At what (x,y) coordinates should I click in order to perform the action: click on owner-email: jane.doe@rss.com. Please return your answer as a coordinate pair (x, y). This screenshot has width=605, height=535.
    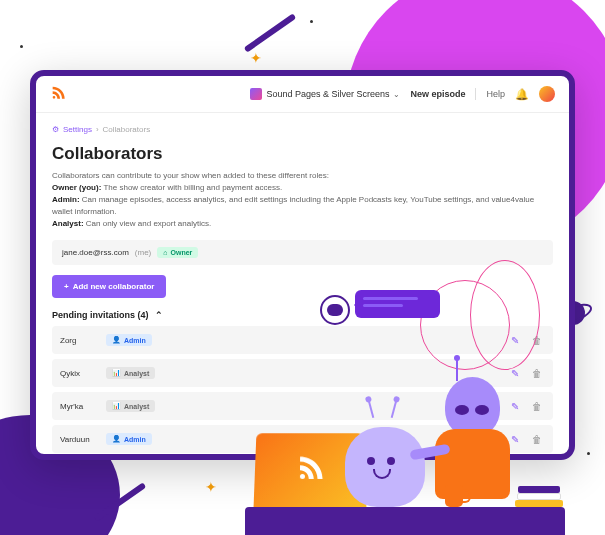
    Looking at the image, I should click on (96, 252).